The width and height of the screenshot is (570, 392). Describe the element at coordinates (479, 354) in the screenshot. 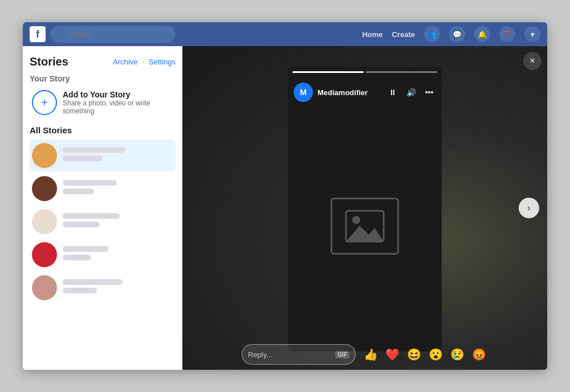

I see `angry-reaction-btn: 😡` at that location.